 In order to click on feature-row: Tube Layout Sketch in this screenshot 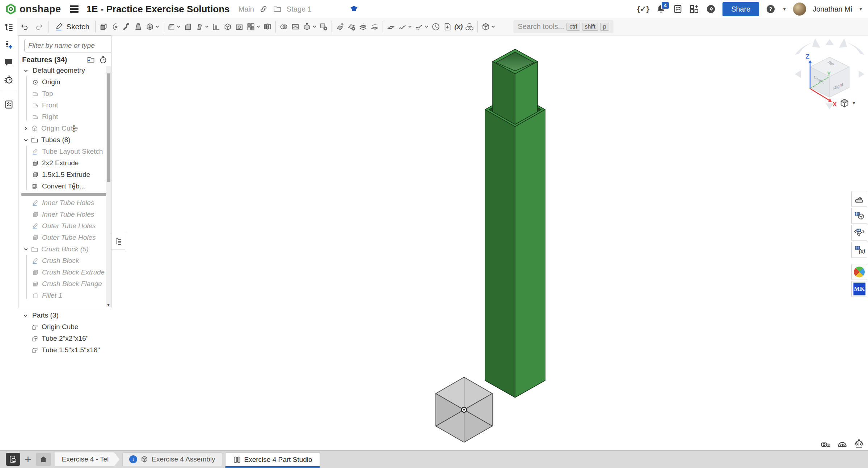, I will do `click(65, 152)`.